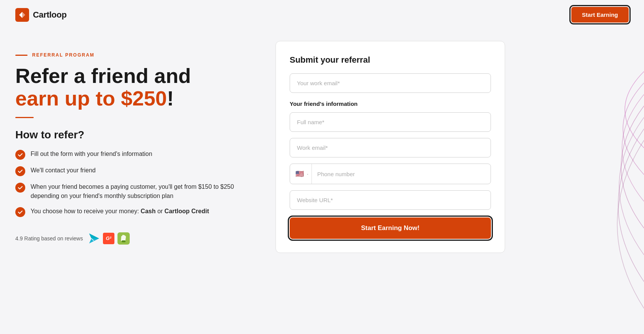 The width and height of the screenshot is (644, 334). I want to click on us-flag-emoji: 🇺🇸, so click(300, 174).